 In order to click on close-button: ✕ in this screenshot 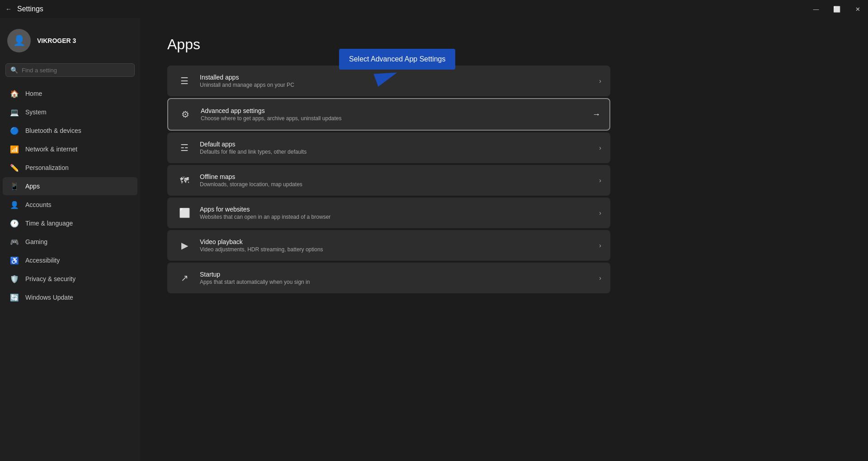, I will do `click(858, 9)`.